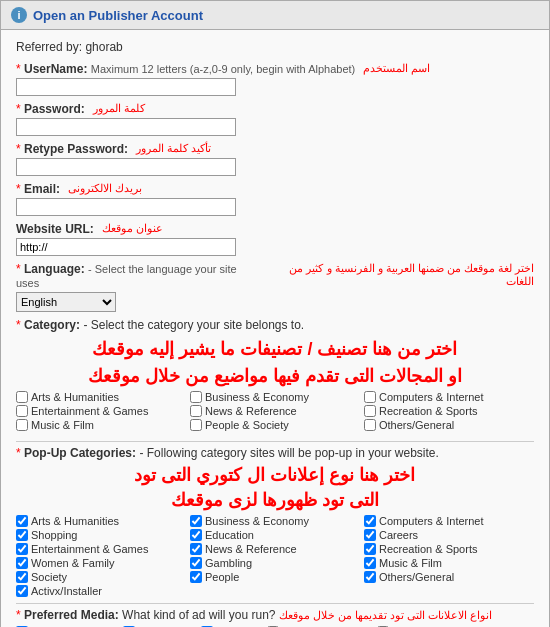 This screenshot has height=627, width=550. Describe the element at coordinates (22, 425) in the screenshot. I see `category-checkbox-music` at that location.